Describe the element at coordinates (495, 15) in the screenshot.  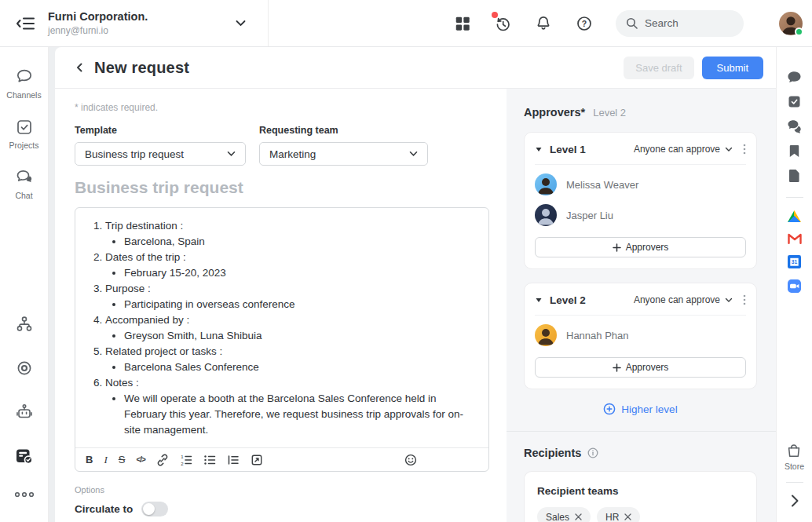
I see `notification-badge` at that location.